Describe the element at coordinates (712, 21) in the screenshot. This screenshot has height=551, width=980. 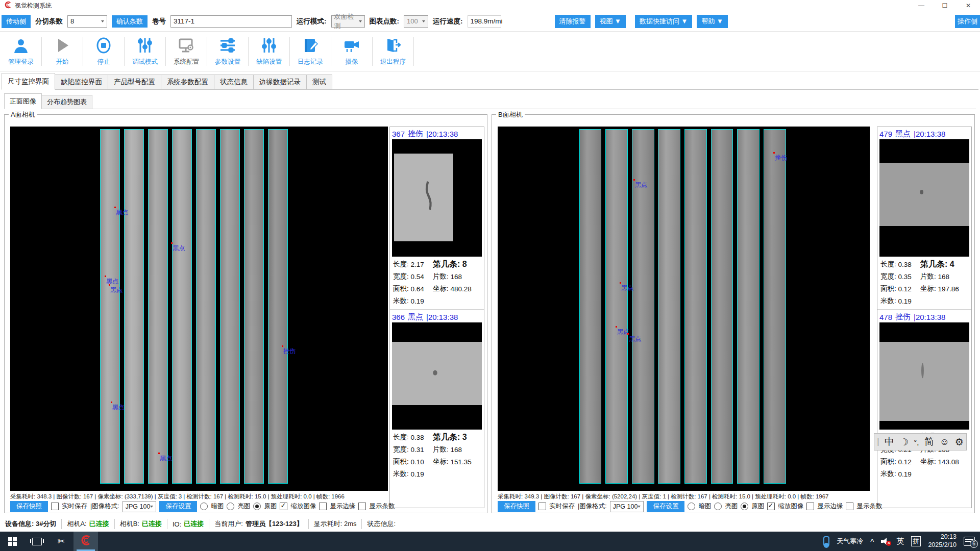
I see `help-menu-button: 帮助 ▼` at that location.